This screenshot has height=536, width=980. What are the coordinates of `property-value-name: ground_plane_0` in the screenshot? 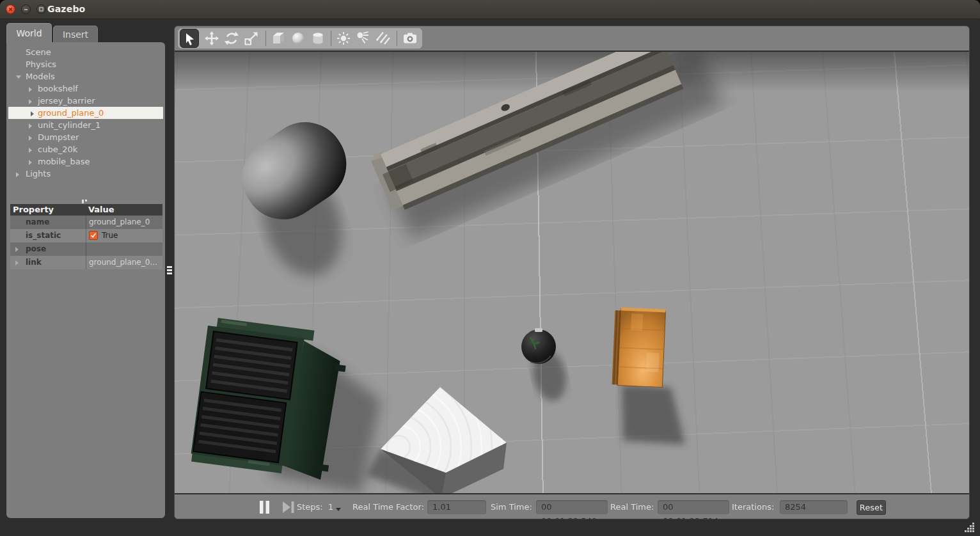 It's located at (124, 223).